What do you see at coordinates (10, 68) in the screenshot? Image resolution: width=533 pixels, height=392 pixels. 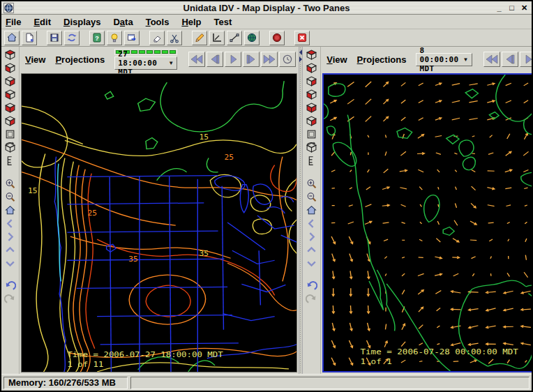 I see `left-view-cube-bottom-button` at bounding box center [10, 68].